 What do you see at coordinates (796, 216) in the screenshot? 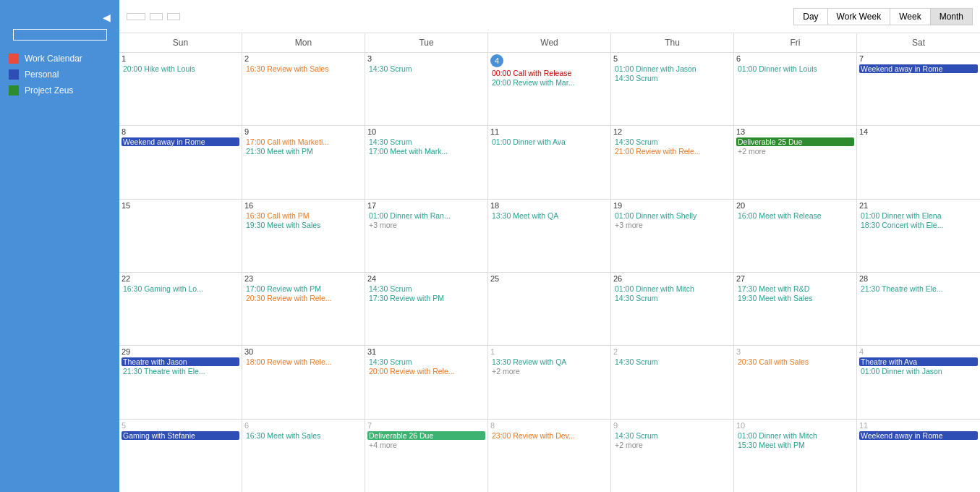
I see `event: 16:00 Meet with Release` at bounding box center [796, 216].